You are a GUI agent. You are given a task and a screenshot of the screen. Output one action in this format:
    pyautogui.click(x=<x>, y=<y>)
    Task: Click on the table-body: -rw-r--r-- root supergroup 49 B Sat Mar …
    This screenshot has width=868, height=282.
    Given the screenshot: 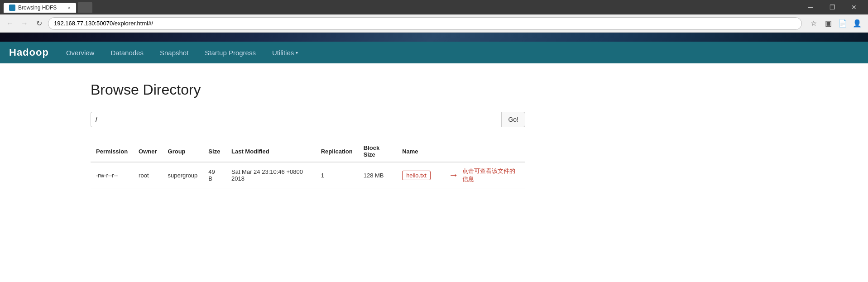 What is the action you would take?
    pyautogui.click(x=308, y=175)
    